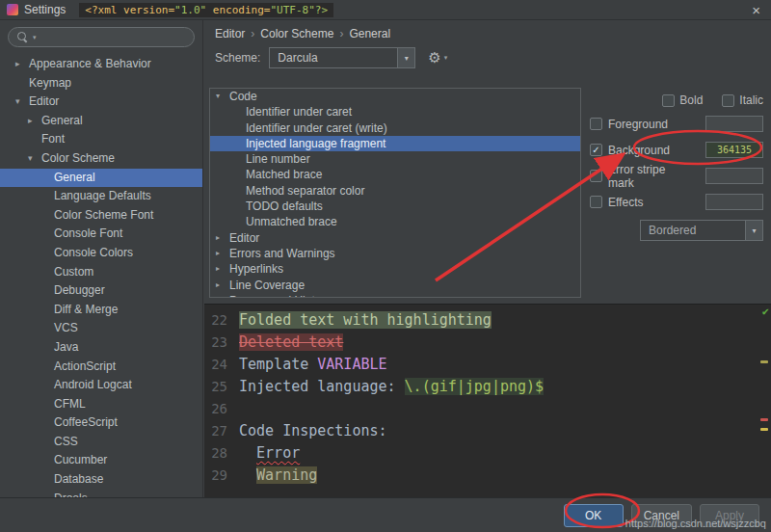  What do you see at coordinates (313, 364) in the screenshot?
I see `preview-line-text: Template VARIABLE` at bounding box center [313, 364].